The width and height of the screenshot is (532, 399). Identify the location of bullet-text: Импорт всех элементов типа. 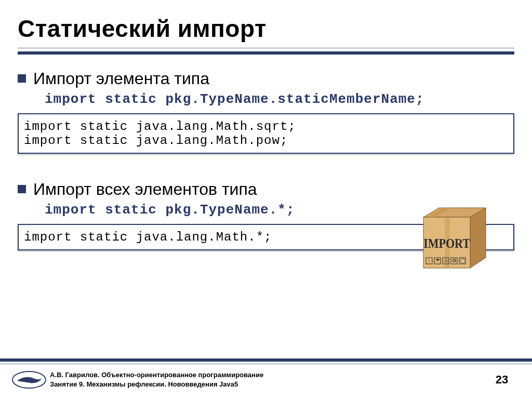
(145, 189).